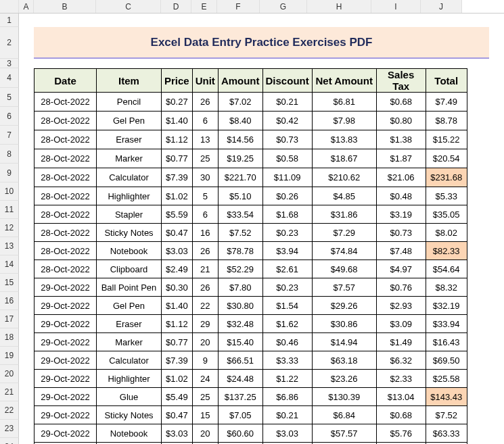 This screenshot has height=444, width=504. What do you see at coordinates (9, 392) in the screenshot?
I see `row-header-21: 21` at bounding box center [9, 392].